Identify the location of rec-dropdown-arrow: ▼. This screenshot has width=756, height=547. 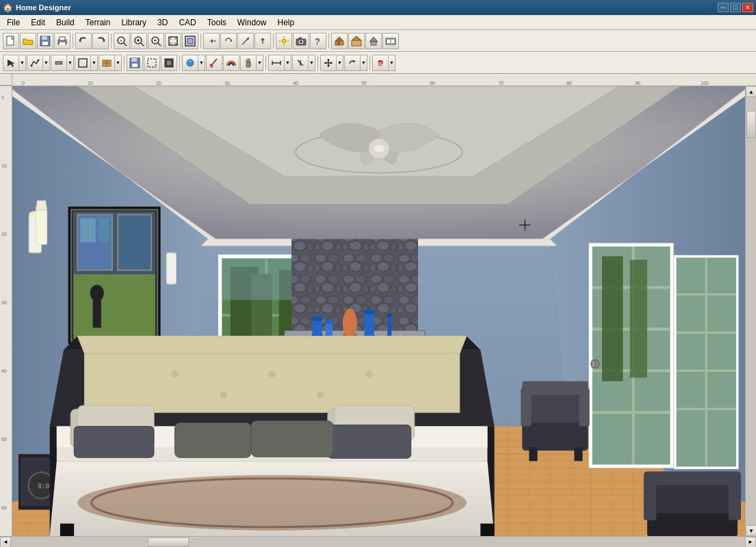
(391, 63).